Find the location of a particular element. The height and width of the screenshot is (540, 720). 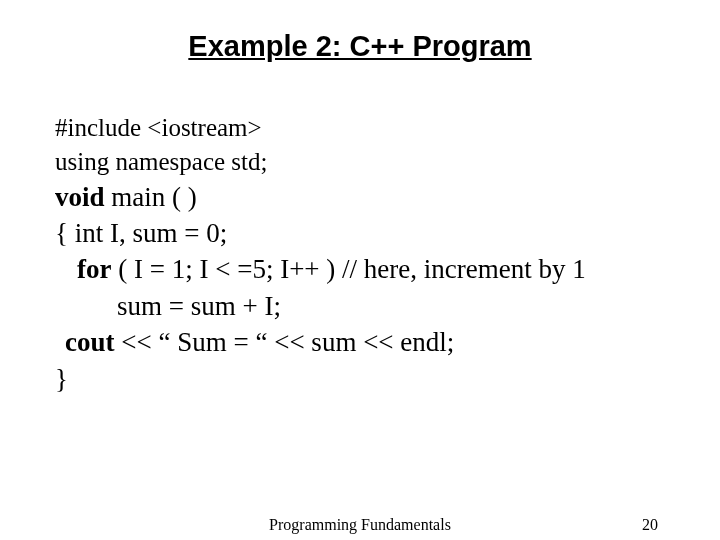

main-signature: main ( ) is located at coordinates (151, 197).